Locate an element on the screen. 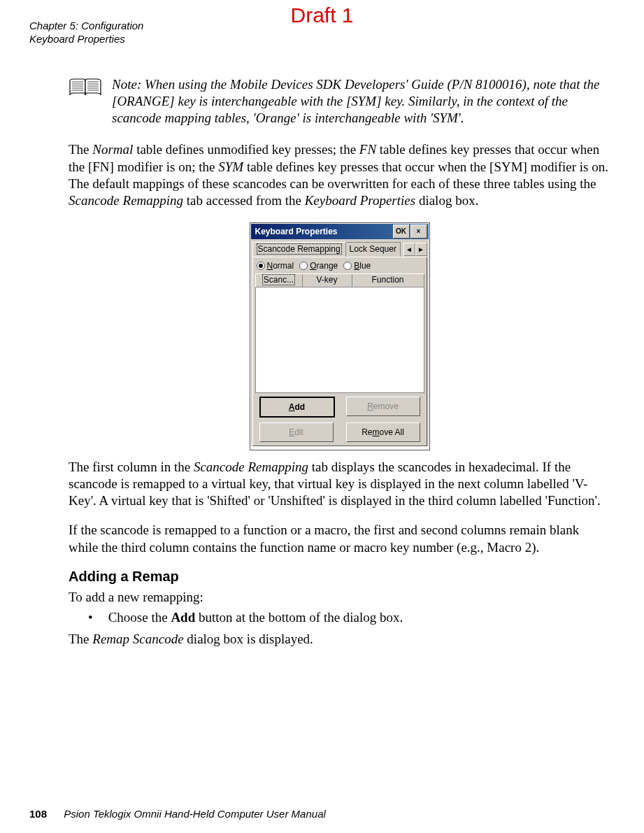 The image size is (644, 833). tab-strip: Scancode Remapping Lock Sequer ◄ ► is located at coordinates (340, 248).